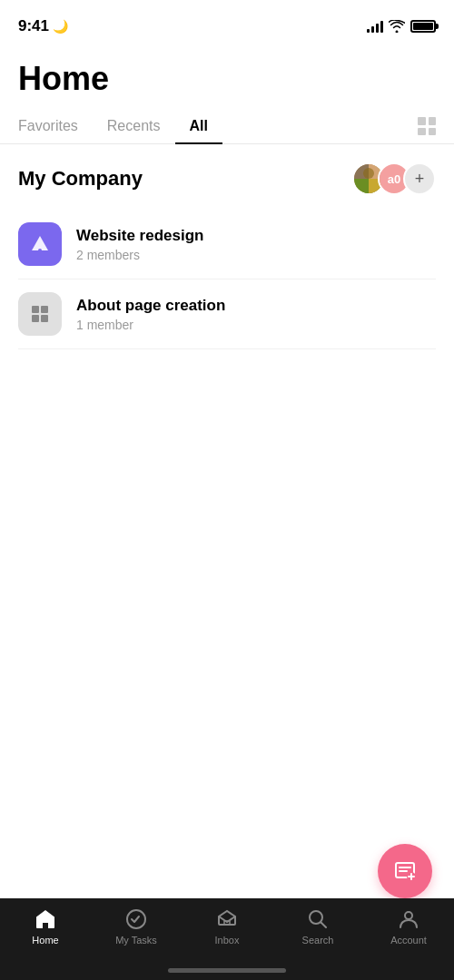 The image size is (454, 980). I want to click on status-time: 9:41 🌙, so click(44, 26).